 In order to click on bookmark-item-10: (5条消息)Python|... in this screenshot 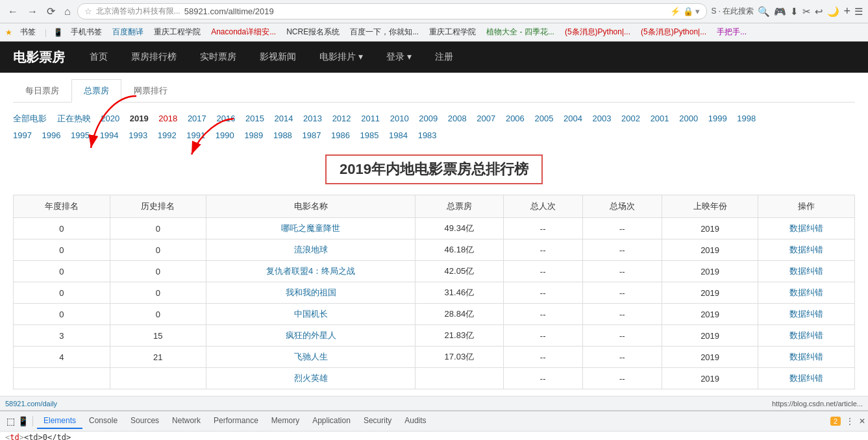, I will do `click(674, 32)`.